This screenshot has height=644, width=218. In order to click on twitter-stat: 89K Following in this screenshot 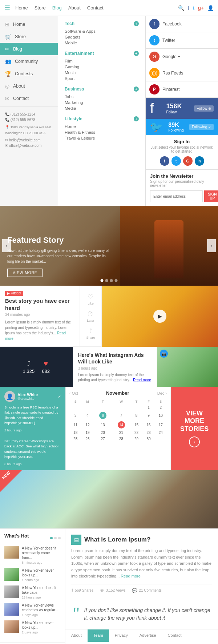, I will do `click(176, 127)`.